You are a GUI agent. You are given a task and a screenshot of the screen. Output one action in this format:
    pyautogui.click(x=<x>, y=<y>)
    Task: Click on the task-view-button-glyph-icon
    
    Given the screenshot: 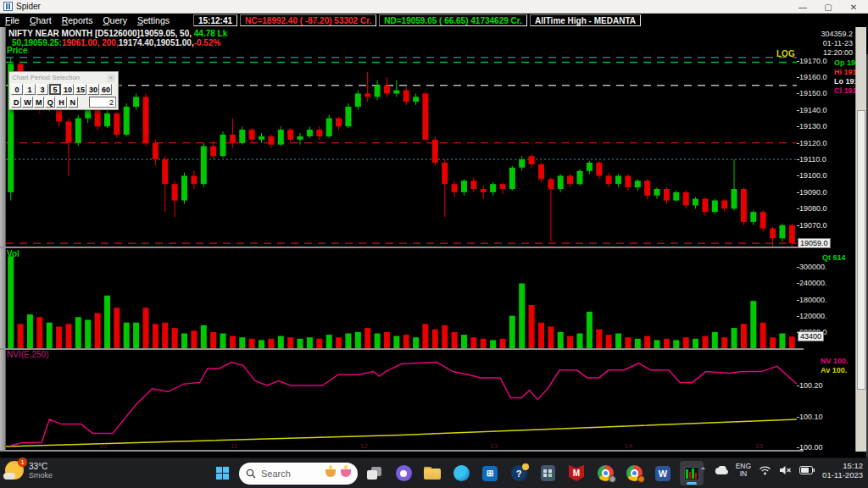 What is the action you would take?
    pyautogui.click(x=375, y=473)
    